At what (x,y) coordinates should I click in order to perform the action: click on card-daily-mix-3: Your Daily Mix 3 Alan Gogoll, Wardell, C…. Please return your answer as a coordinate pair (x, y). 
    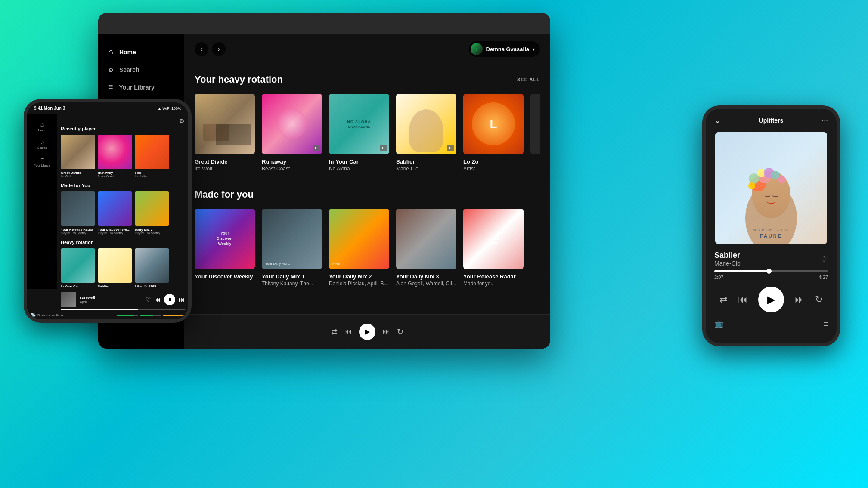
    Looking at the image, I should click on (426, 248).